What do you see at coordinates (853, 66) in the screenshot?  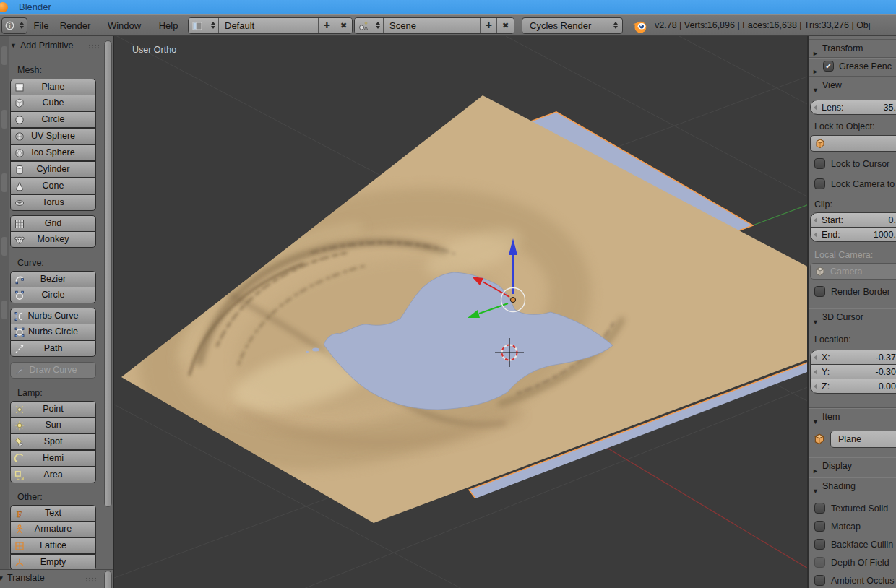 I see `grease-pencil-panel-header: ► ✔ Grease Penc` at bounding box center [853, 66].